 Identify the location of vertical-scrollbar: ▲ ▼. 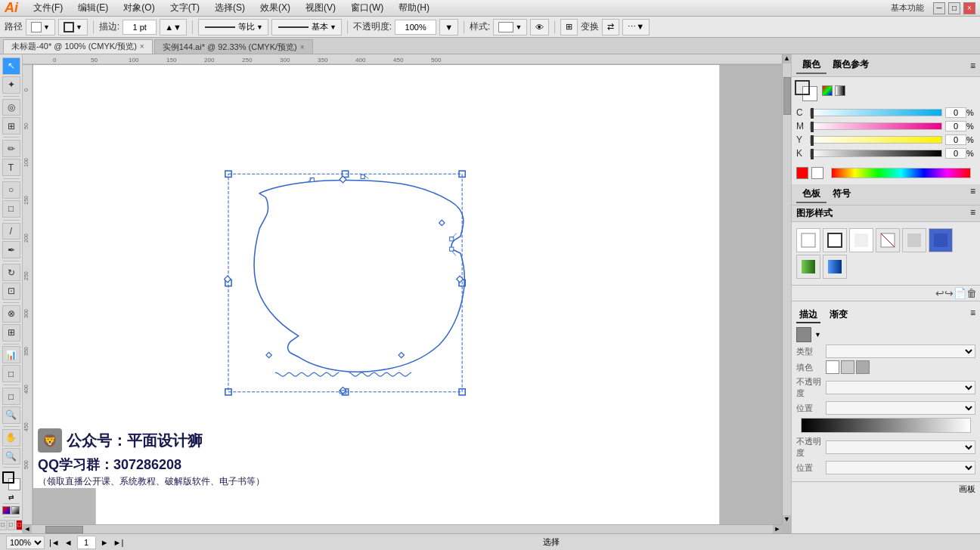
(786, 289).